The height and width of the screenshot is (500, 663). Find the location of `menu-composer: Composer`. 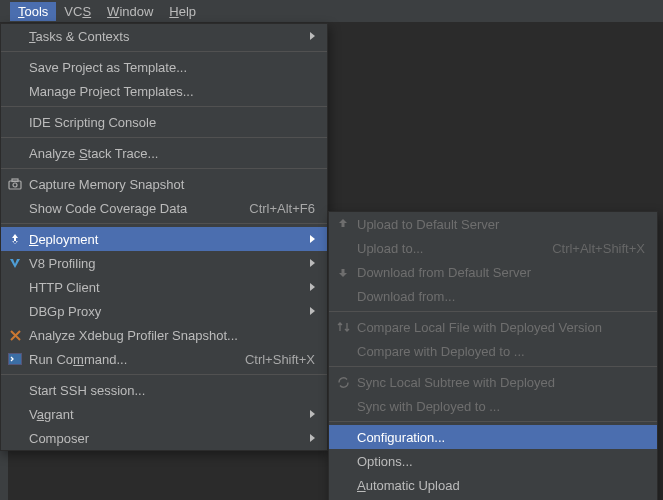

menu-composer: Composer is located at coordinates (164, 438).